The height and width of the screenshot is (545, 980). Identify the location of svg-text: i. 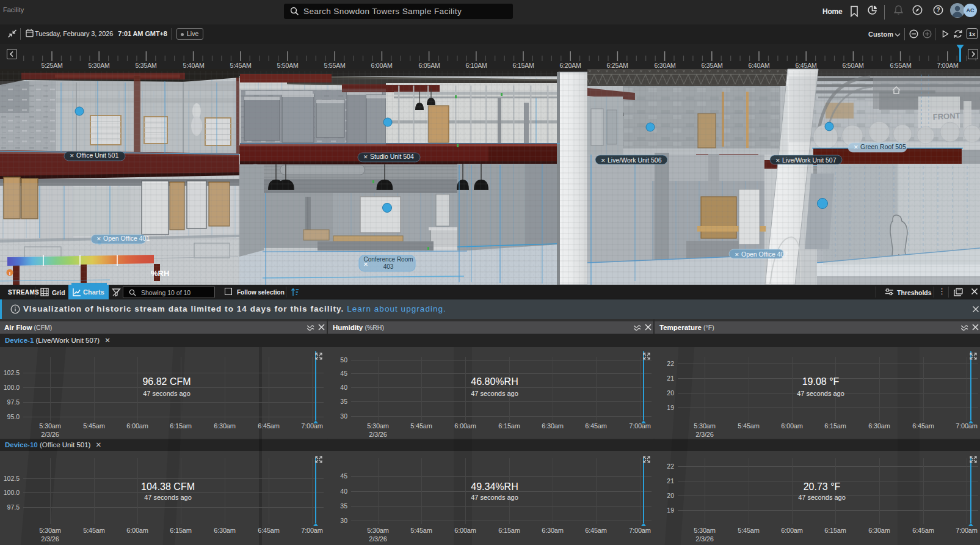
(10, 274).